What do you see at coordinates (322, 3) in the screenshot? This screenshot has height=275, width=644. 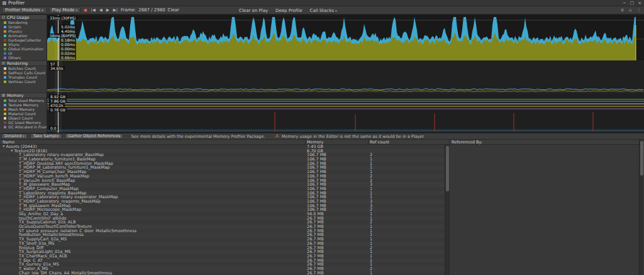 I see `window-titlebar: Profiler − □ ×` at bounding box center [322, 3].